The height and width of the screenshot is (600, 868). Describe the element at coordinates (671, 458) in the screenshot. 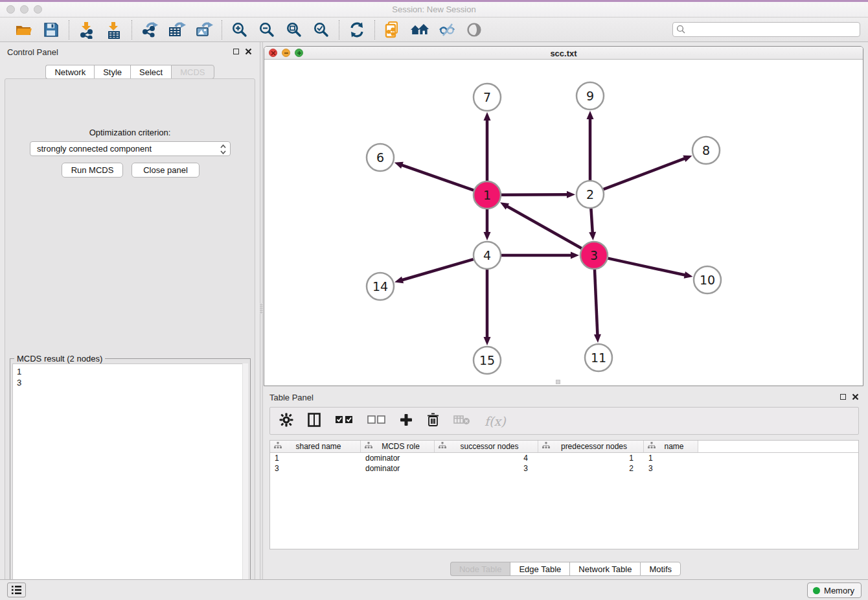

I see `cell-name: 1` at that location.